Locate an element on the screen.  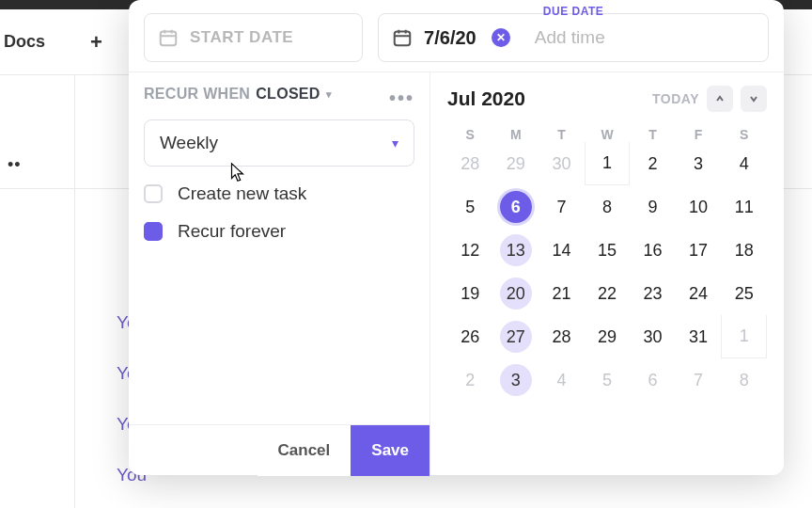
docs-label: Docs is located at coordinates (23, 41).